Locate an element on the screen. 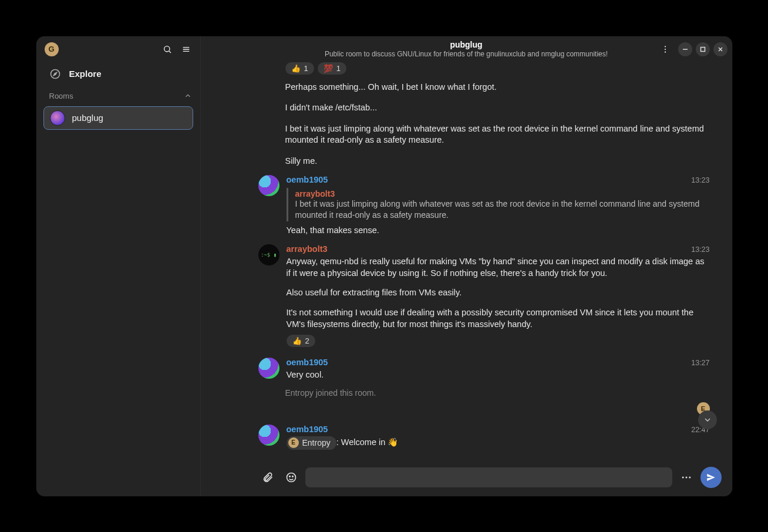 The height and width of the screenshot is (532, 768). message-text: Silly me. is located at coordinates (466, 159).